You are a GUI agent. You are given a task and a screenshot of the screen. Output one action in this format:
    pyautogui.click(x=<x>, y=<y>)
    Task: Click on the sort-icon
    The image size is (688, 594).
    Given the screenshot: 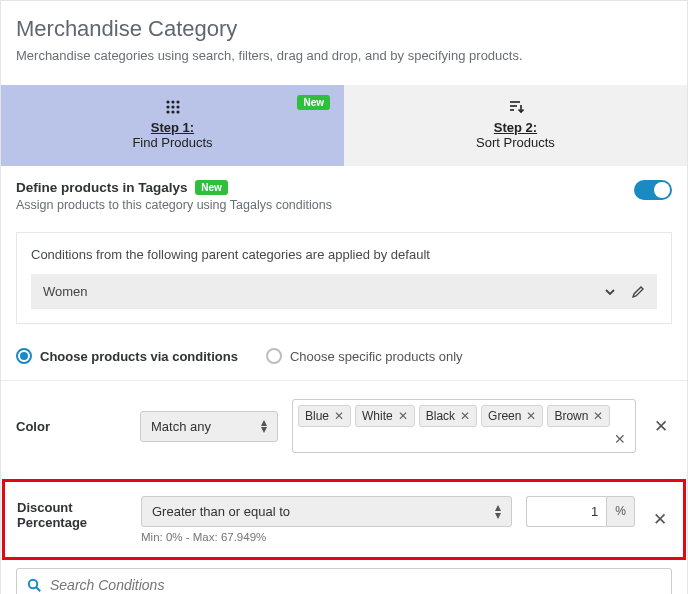 What is the action you would take?
    pyautogui.click(x=516, y=108)
    